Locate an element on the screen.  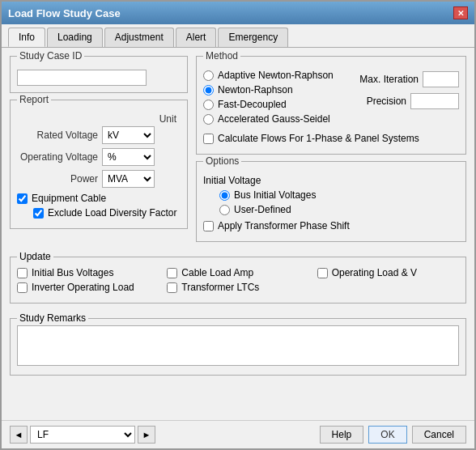
method-adaptive-radio is located at coordinates (209, 76).